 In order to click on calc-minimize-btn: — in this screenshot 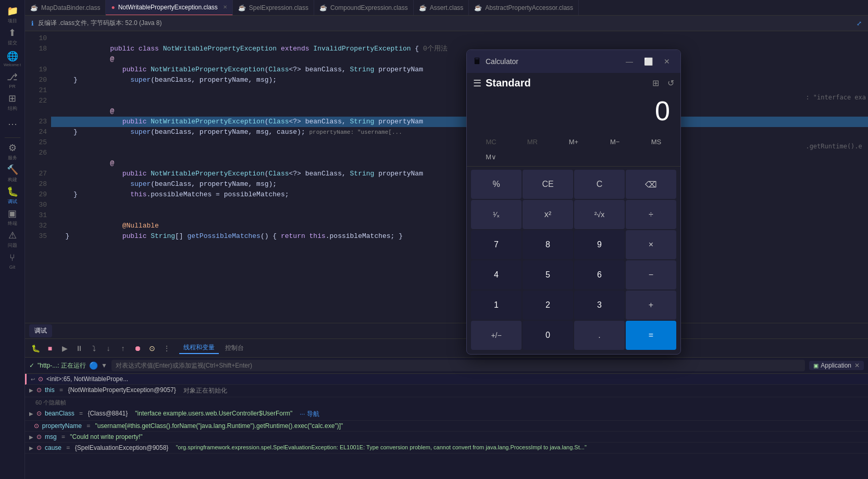, I will do `click(629, 61)`.